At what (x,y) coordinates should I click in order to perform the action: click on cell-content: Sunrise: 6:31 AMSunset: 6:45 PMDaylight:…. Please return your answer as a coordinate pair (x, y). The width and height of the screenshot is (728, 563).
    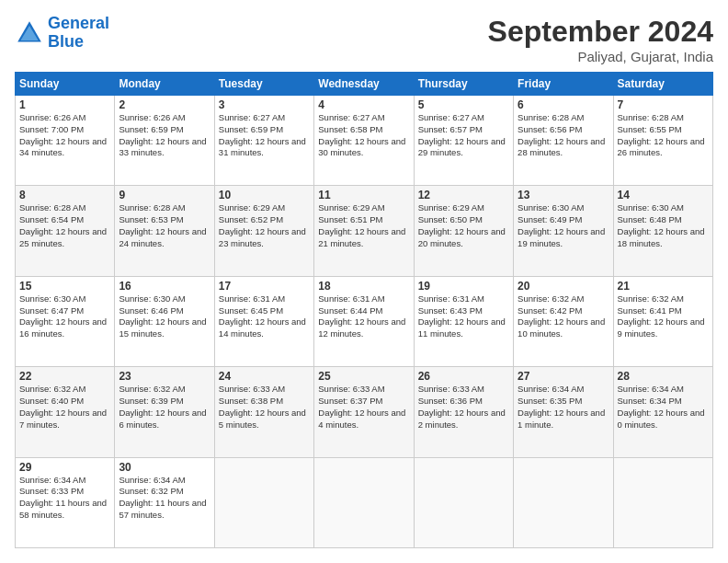
    Looking at the image, I should click on (265, 316).